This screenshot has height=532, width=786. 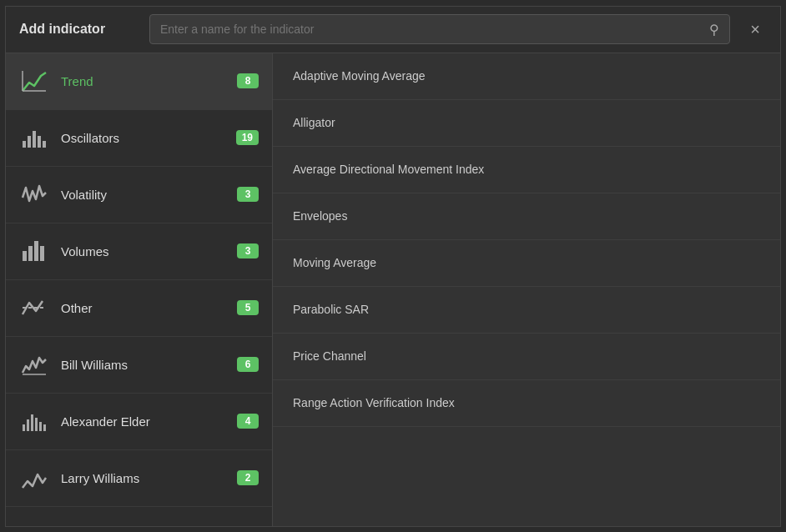 I want to click on other-icon, so click(x=34, y=308).